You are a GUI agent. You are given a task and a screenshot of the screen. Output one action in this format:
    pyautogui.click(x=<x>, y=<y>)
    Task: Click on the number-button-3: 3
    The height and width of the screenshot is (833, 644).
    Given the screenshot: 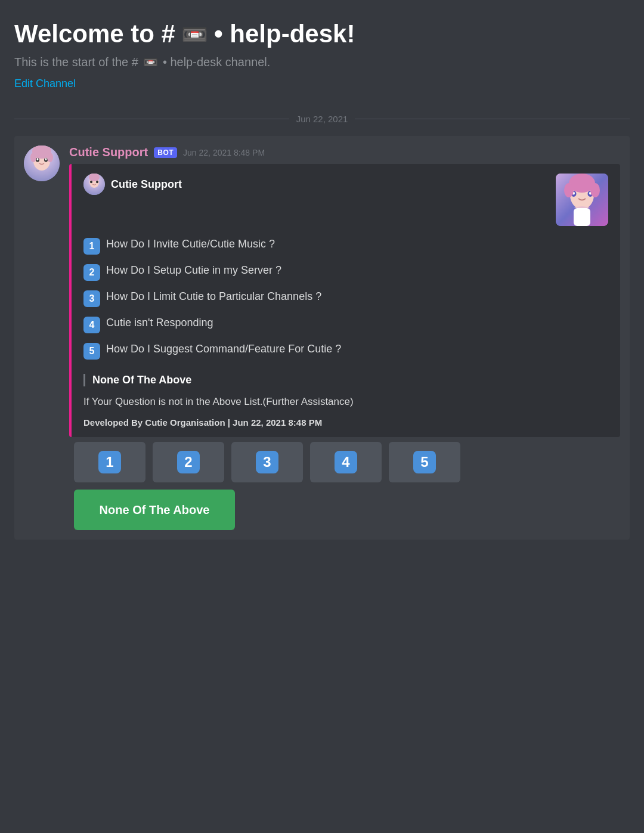 What is the action you would take?
    pyautogui.click(x=267, y=462)
    